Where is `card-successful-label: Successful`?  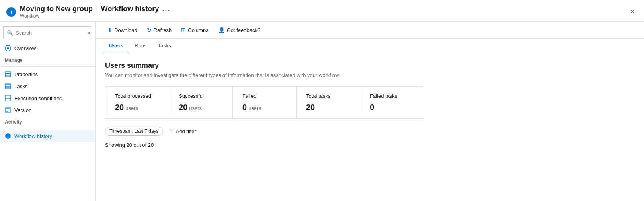
card-successful-label: Successful is located at coordinates (201, 96).